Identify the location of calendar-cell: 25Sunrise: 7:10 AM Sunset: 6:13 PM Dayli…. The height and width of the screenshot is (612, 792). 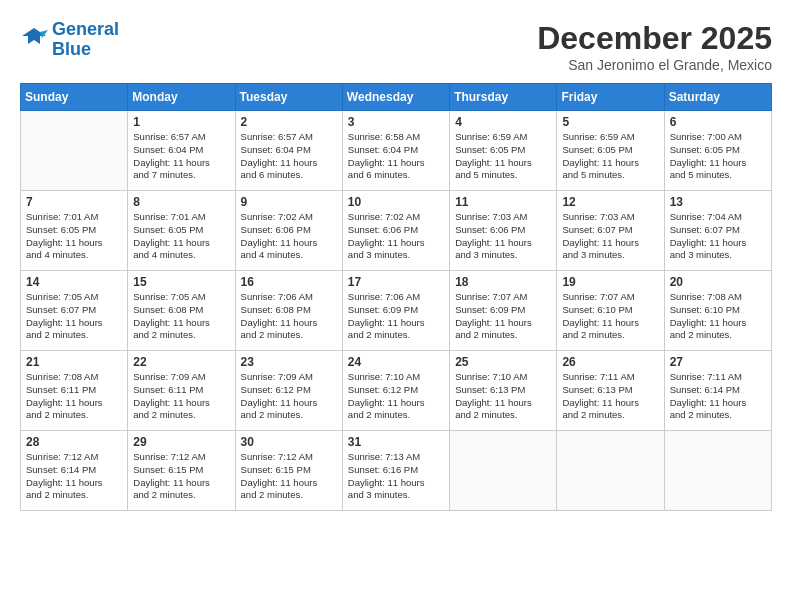
(504, 391).